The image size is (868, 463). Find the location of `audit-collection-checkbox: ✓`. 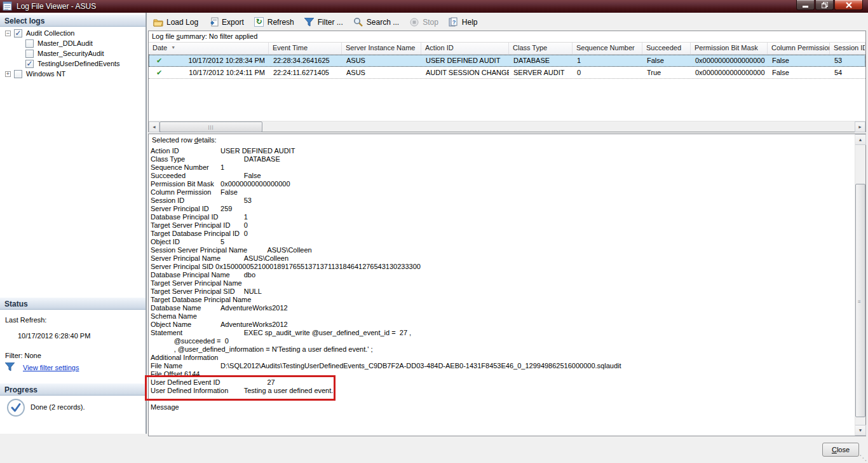

audit-collection-checkbox: ✓ is located at coordinates (18, 33).